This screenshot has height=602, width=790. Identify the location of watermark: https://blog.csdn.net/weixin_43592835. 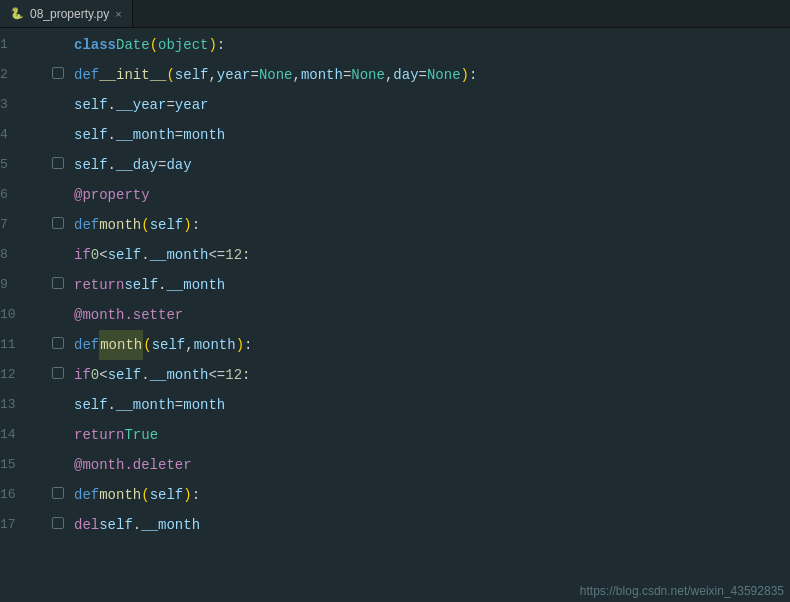
(682, 591).